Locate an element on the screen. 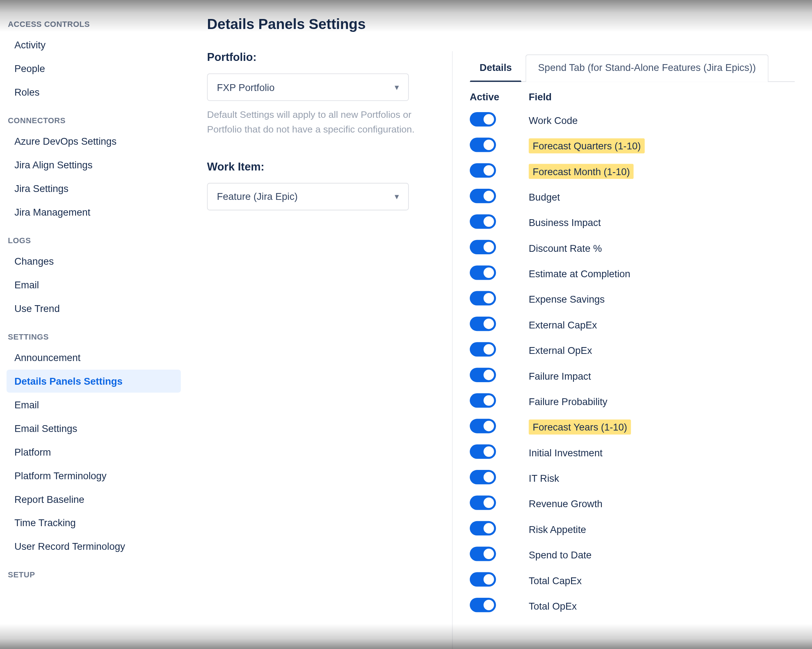 This screenshot has height=649, width=812. field-name: Work Code is located at coordinates (553, 120).